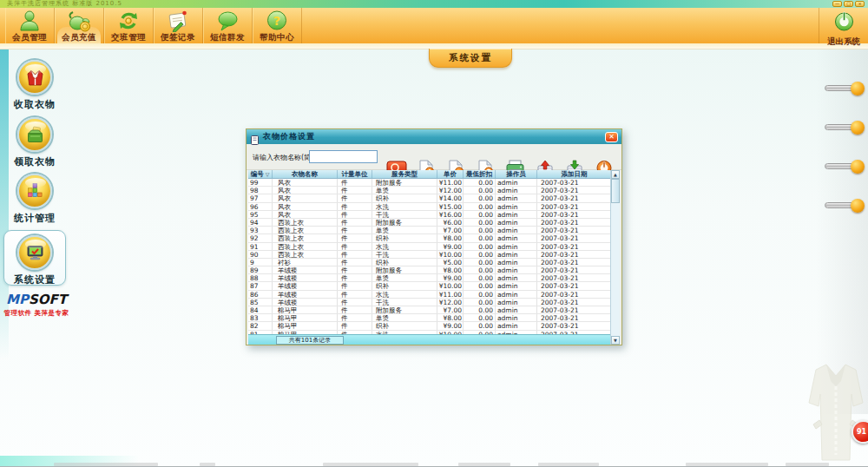 The height and width of the screenshot is (467, 868). I want to click on sidebar-item-statistics: 统计管理, so click(35, 200).